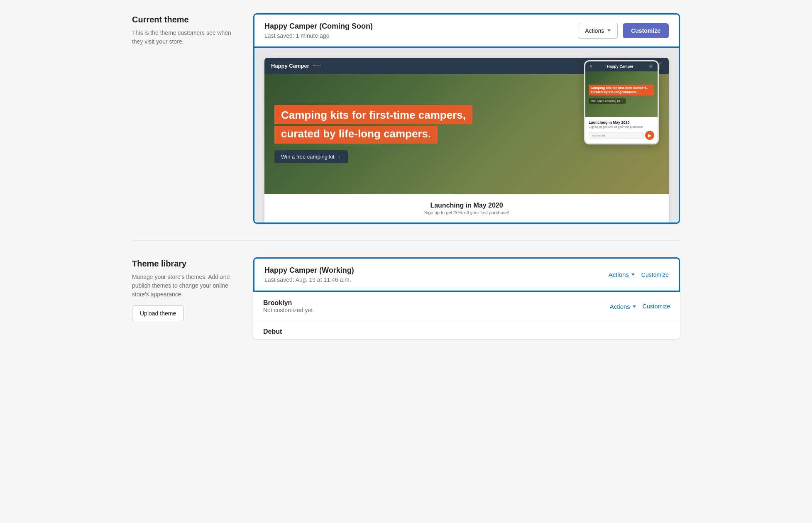 This screenshot has height=523, width=812. What do you see at coordinates (621, 95) in the screenshot?
I see `mobile-hero-content: Camping kits for first-time campers, cur…` at bounding box center [621, 95].